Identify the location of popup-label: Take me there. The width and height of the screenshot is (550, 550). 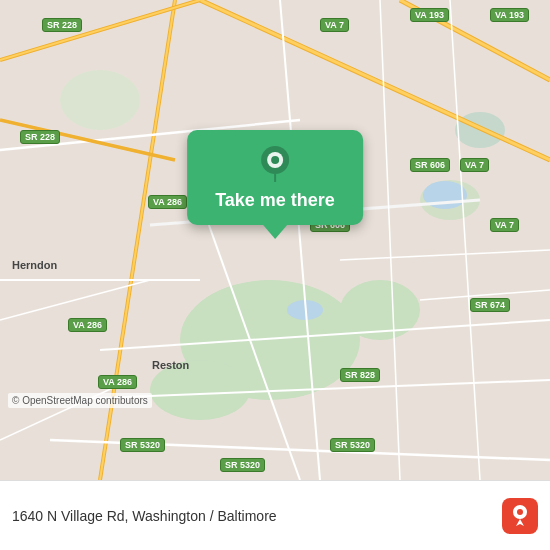
(275, 200).